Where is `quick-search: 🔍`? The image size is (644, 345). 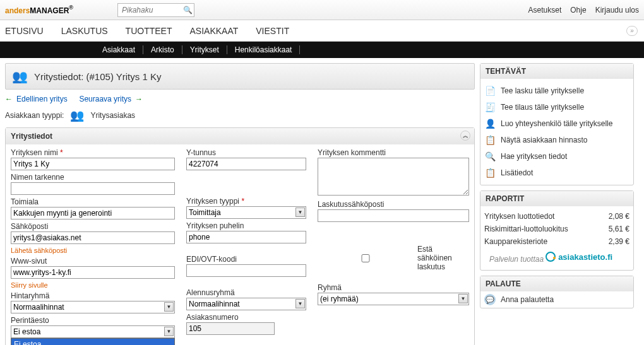 quick-search: 🔍 is located at coordinates (156, 10).